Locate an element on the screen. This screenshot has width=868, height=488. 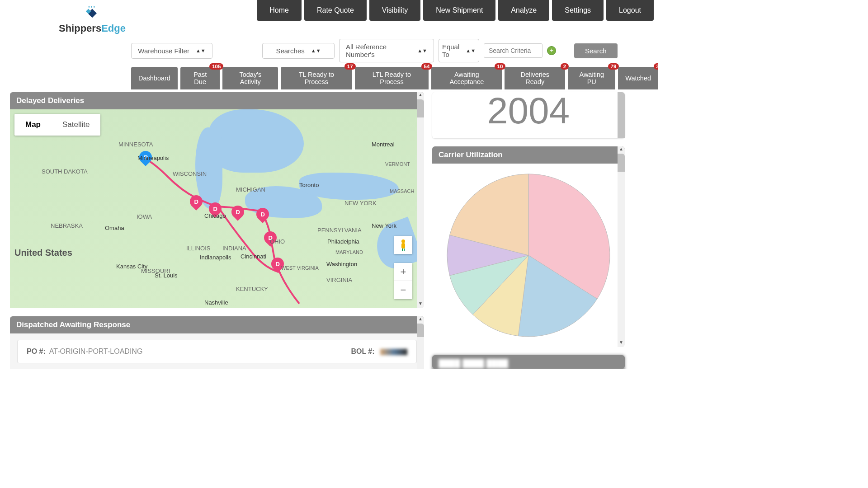
tab-ltl-ready: LTL Ready to Process54 is located at coordinates (392, 78).